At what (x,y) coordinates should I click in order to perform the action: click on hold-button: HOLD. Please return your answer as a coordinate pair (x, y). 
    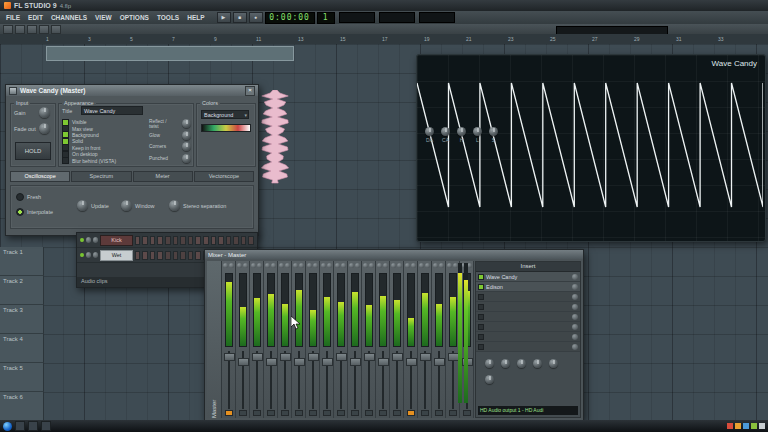
    Looking at the image, I should click on (33, 151).